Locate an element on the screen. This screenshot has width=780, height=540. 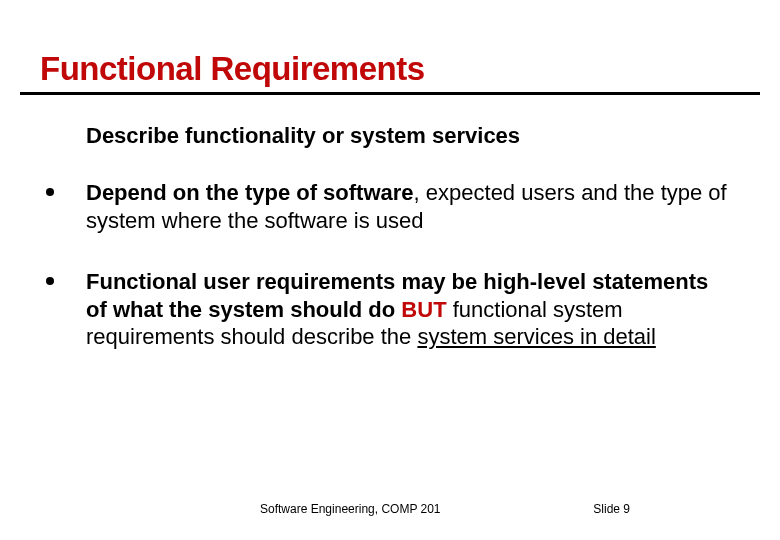
slide-title: Functional Requirements is located at coordinates (410, 69).